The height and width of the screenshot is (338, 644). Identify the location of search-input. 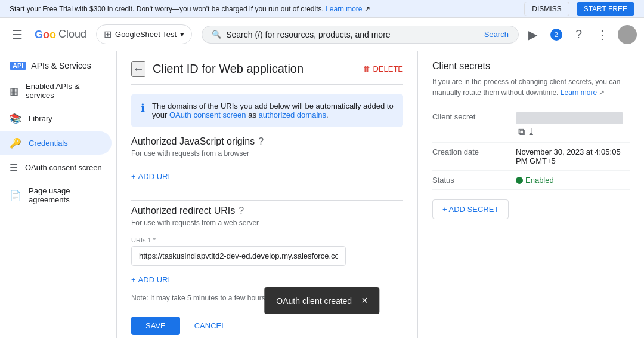
(353, 35).